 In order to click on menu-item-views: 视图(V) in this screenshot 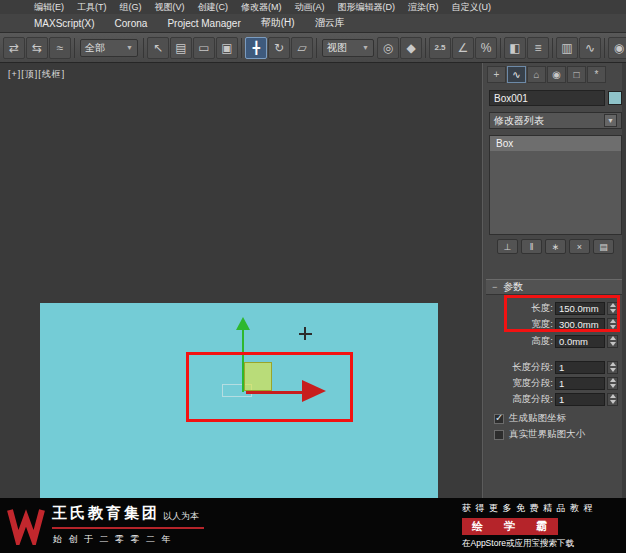, I will do `click(170, 8)`.